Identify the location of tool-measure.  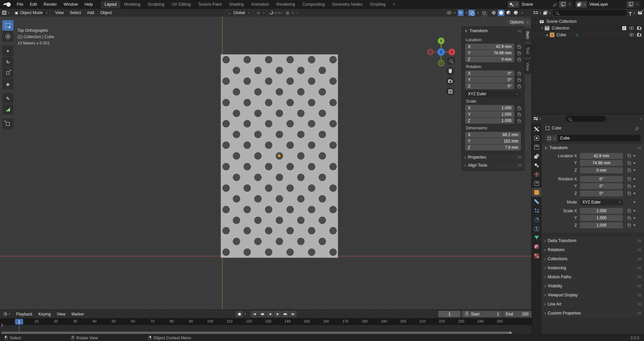
(8, 109).